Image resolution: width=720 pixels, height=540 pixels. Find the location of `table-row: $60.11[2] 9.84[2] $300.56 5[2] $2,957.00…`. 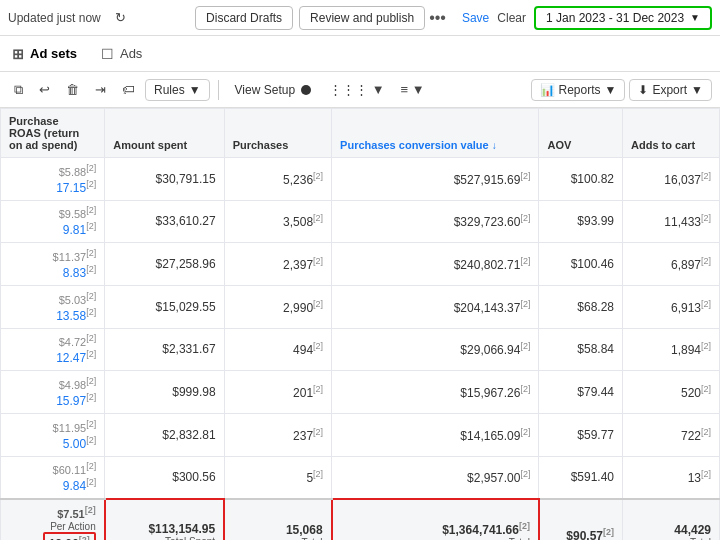

table-row: $60.11[2] 9.84[2] $300.56 5[2] $2,957.00… is located at coordinates (360, 478).